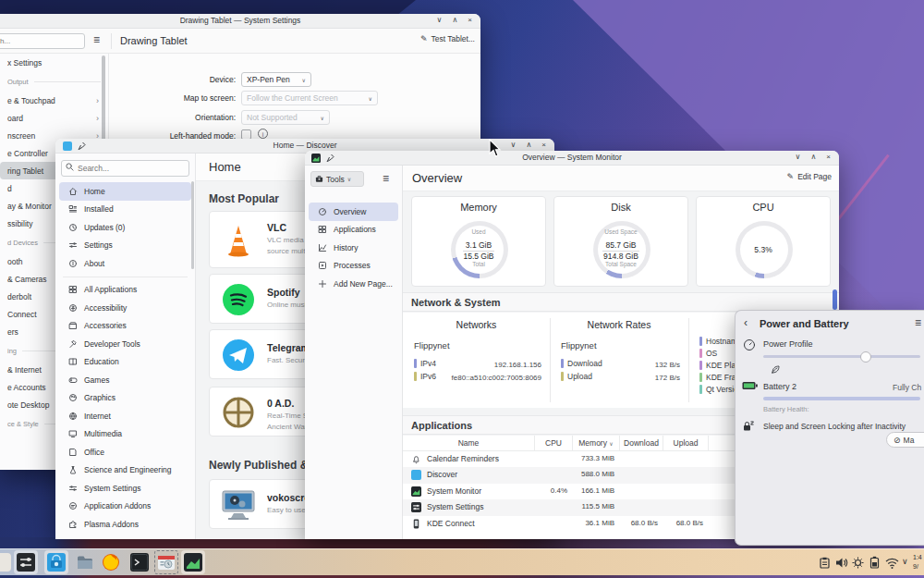 Image resolution: width=924 pixels, height=578 pixels. I want to click on memory-cell: 166.1 MiB, so click(593, 490).